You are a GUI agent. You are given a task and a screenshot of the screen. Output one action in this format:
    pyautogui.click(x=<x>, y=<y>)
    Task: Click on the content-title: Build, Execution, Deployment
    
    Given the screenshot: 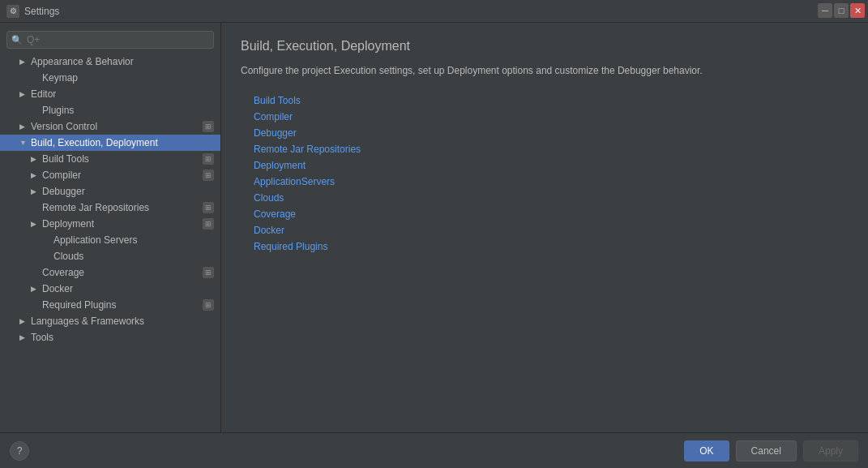 What is the action you would take?
    pyautogui.click(x=545, y=46)
    